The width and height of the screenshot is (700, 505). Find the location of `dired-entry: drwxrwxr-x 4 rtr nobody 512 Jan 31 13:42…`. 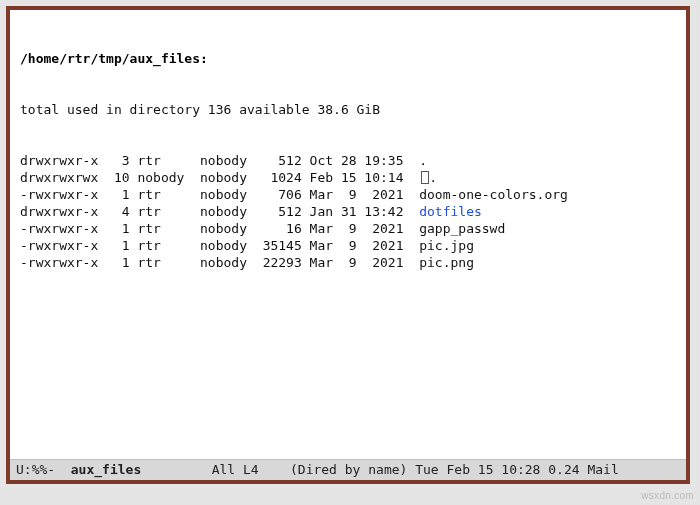

dired-entry: drwxrwxr-x 4 rtr nobody 512 Jan 31 13:42… is located at coordinates (348, 212).